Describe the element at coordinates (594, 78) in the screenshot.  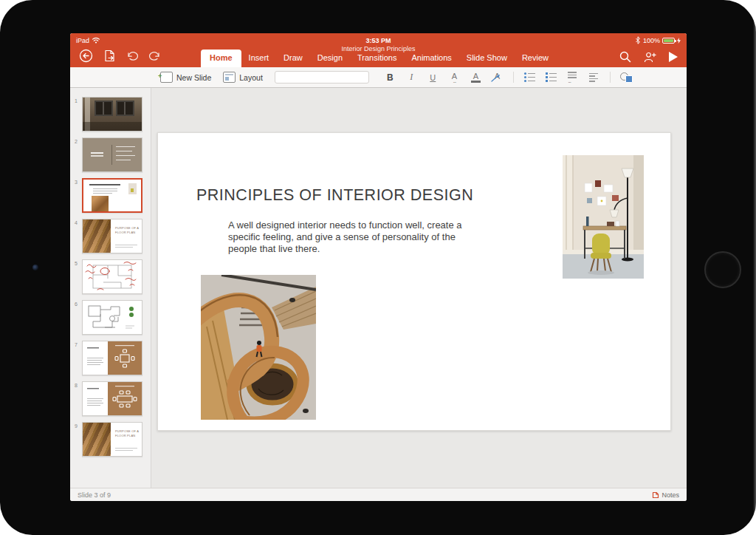
I see `align-button` at that location.